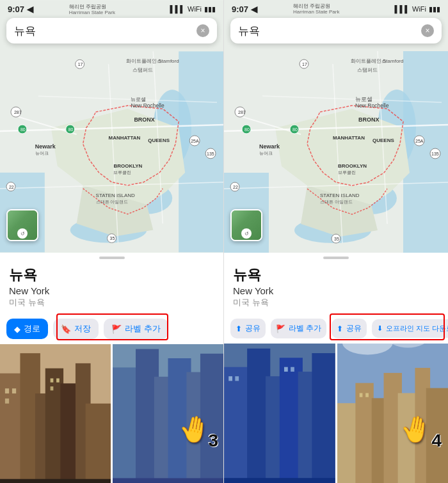 This screenshot has width=448, height=483. What do you see at coordinates (76, 329) in the screenshot?
I see `save-button-left: 🔖 저장` at bounding box center [76, 329].